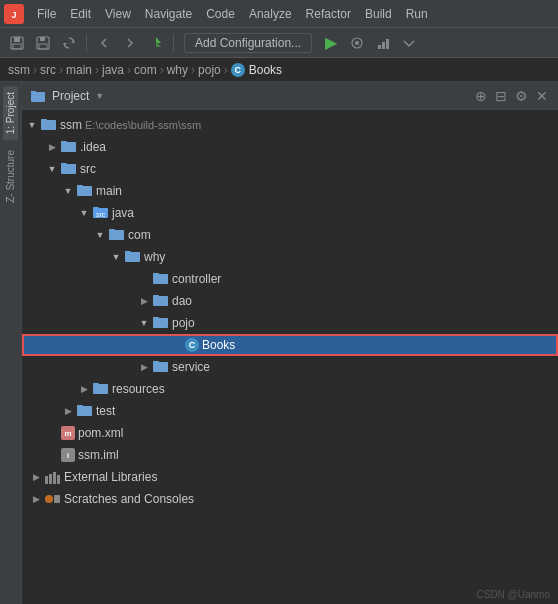  I want to click on breadcrumb-why: why, so click(178, 70).